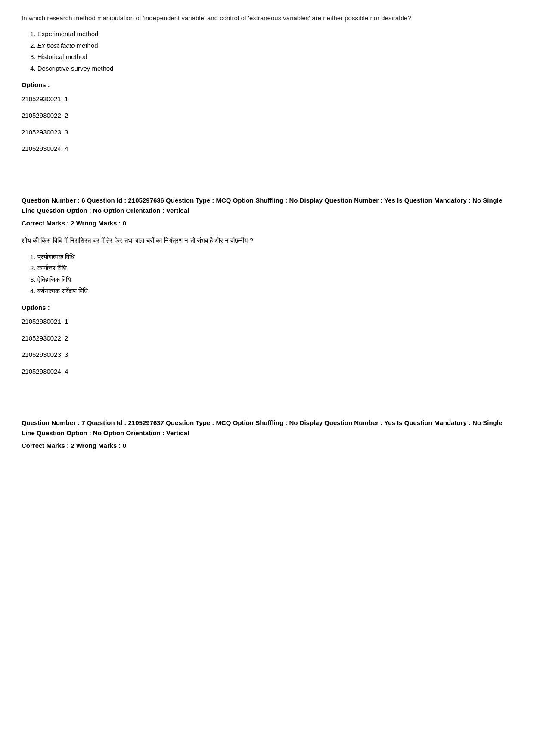 The image size is (534, 756). I want to click on options-label-q6: Options :, so click(267, 308).